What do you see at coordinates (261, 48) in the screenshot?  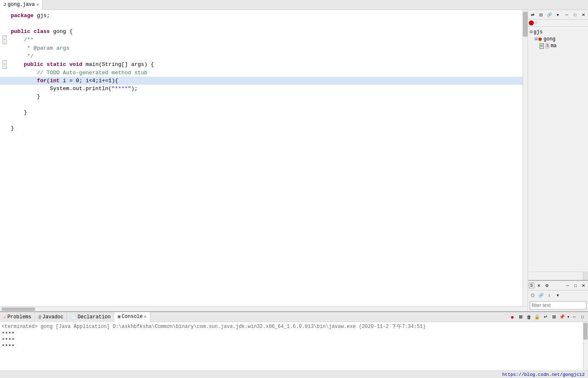 I see `code-line-5: * @param args` at bounding box center [261, 48].